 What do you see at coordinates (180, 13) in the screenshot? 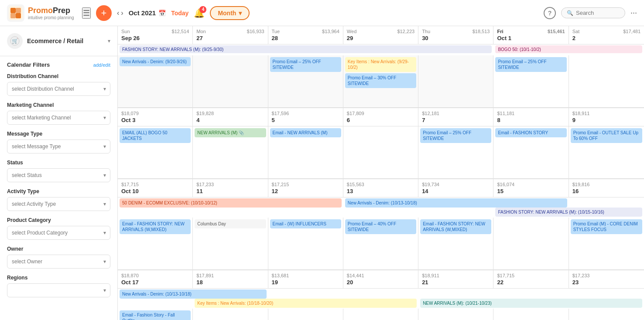
I see `today-button: Today` at bounding box center [180, 13].